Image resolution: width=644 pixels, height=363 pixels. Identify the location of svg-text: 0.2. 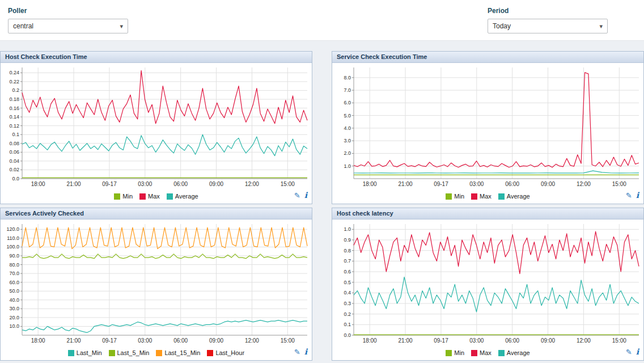
(16, 90).